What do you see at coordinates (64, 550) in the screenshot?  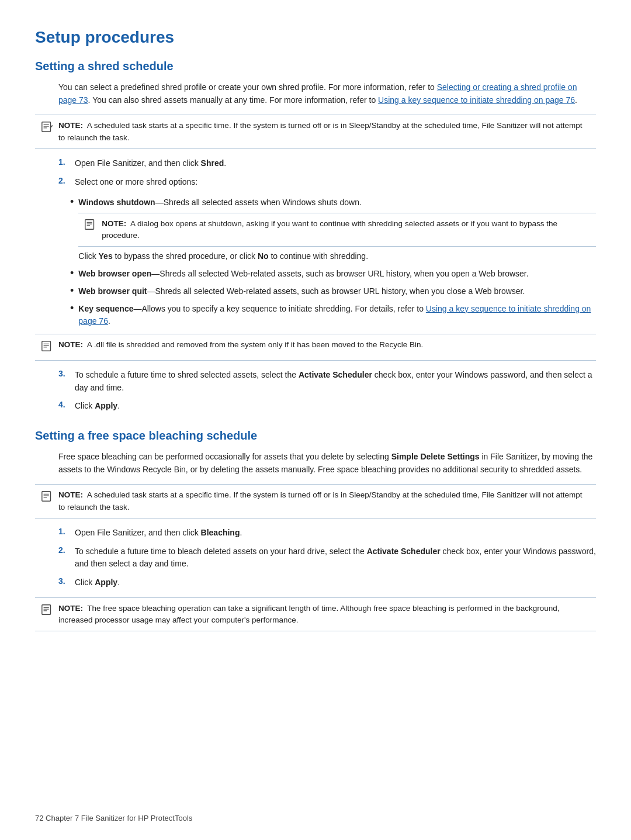 I see `s2-step-2-num: 2.` at bounding box center [64, 550].